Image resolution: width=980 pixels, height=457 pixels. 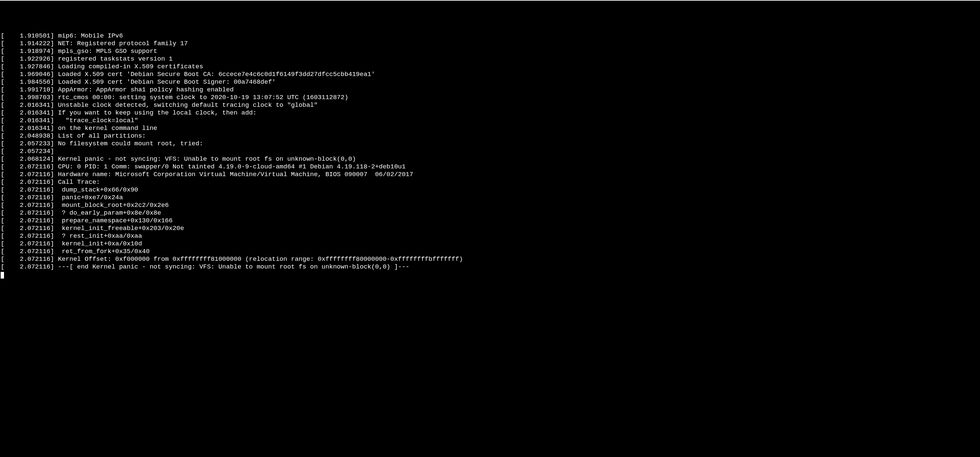 What do you see at coordinates (490, 98) in the screenshot?
I see `log-line: [ 1.998703] rtc_cmos 00:00: setting syst…` at bounding box center [490, 98].